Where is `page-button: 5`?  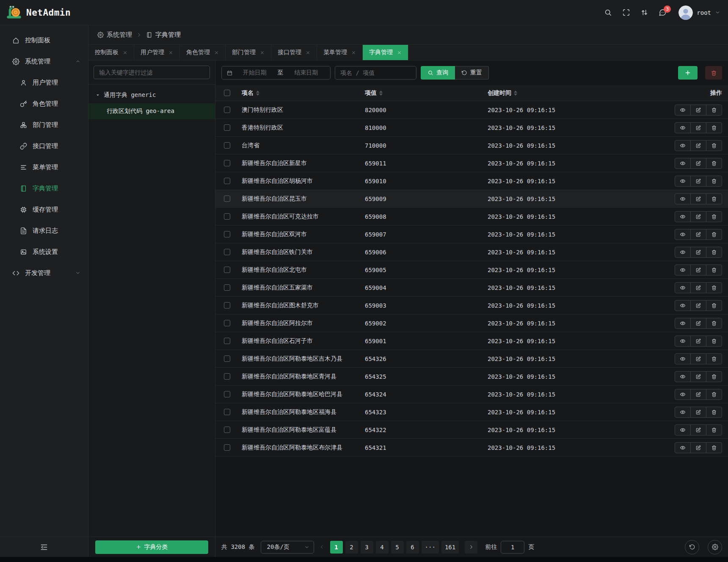
page-button: 5 is located at coordinates (397, 547).